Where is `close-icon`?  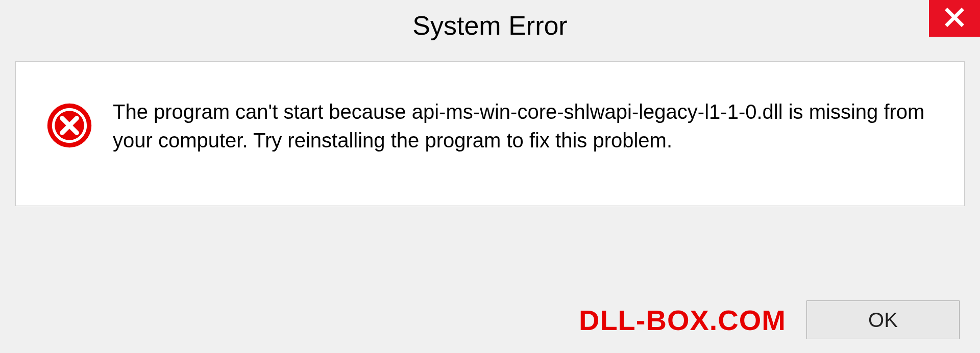 close-icon is located at coordinates (954, 18).